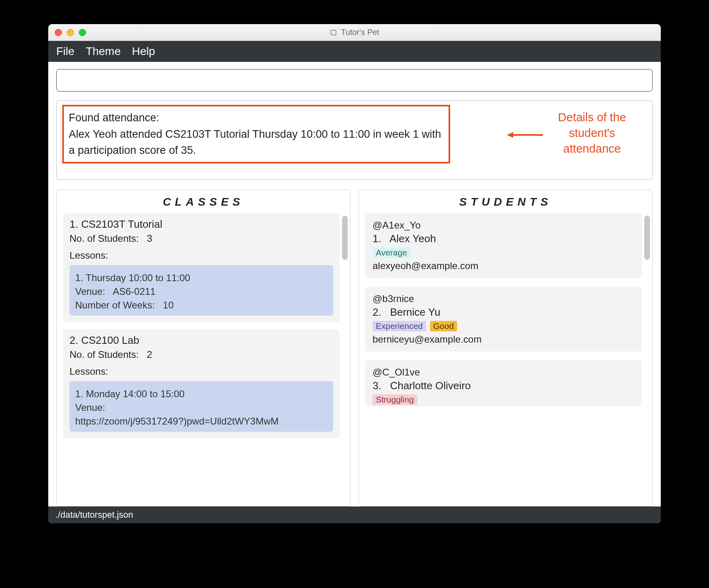  I want to click on student-email: alexyeoh@example.com, so click(504, 266).